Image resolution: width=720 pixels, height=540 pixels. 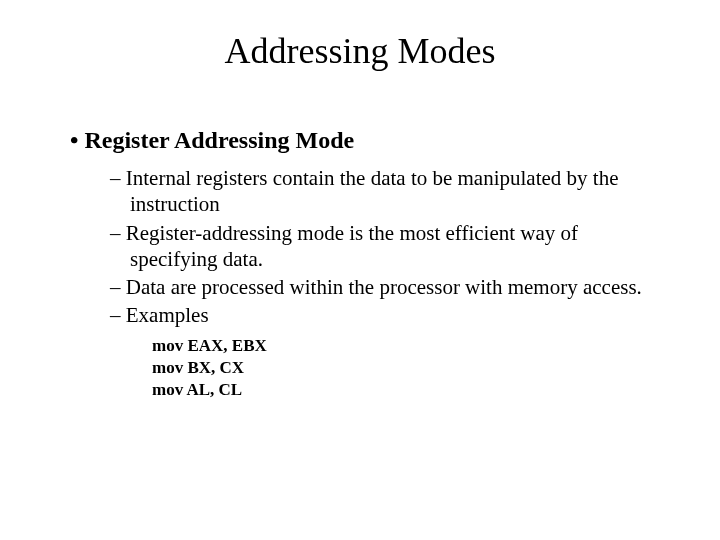 What do you see at coordinates (385, 315) in the screenshot?
I see `bullet-level2: Examples` at bounding box center [385, 315].